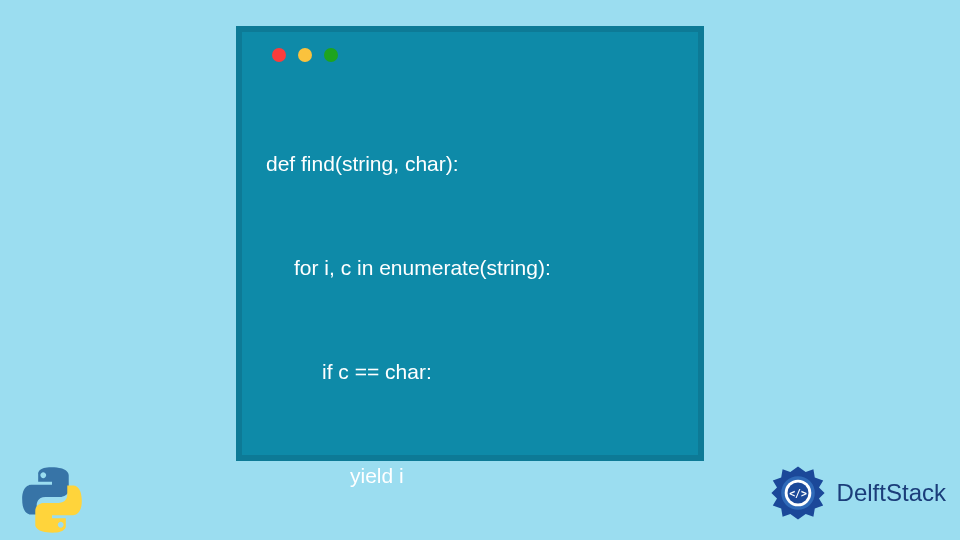 The image size is (960, 540). Describe the element at coordinates (916, 492) in the screenshot. I see `brand-name-part2: Stack` at that location.